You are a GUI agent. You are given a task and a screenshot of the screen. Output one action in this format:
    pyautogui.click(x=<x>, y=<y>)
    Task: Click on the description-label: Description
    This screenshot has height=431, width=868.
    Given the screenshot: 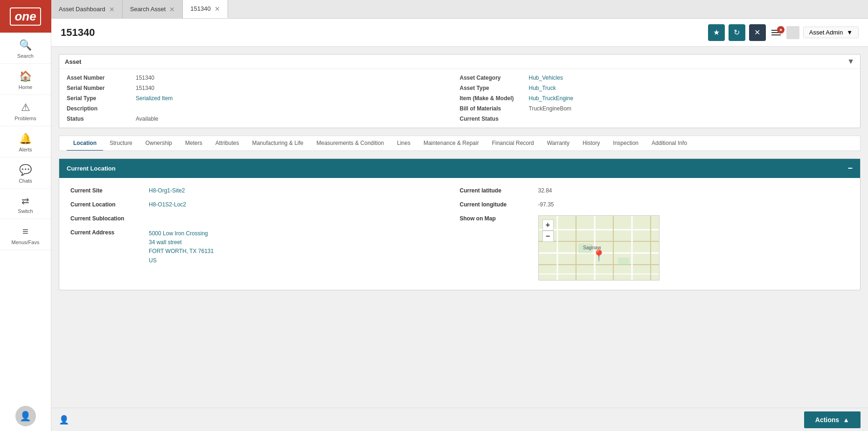 What is the action you would take?
    pyautogui.click(x=99, y=109)
    